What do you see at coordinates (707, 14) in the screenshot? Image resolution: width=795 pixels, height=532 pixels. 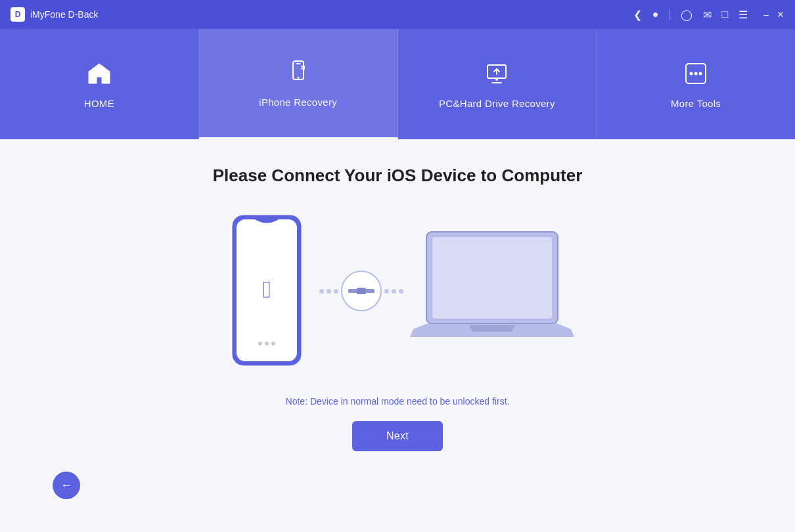 I see `mail-icon: ✉` at bounding box center [707, 14].